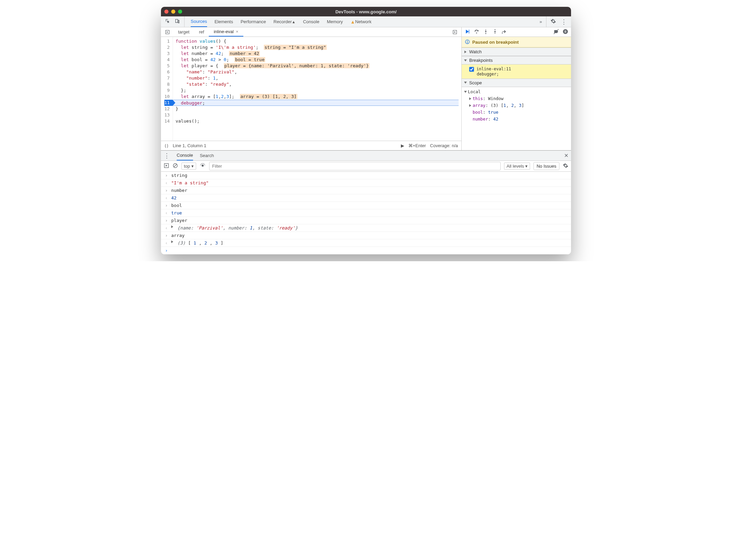  What do you see at coordinates (366, 156) in the screenshot?
I see `drawer-tab-bar: ⋮ ConsoleSearch ×` at bounding box center [366, 156].